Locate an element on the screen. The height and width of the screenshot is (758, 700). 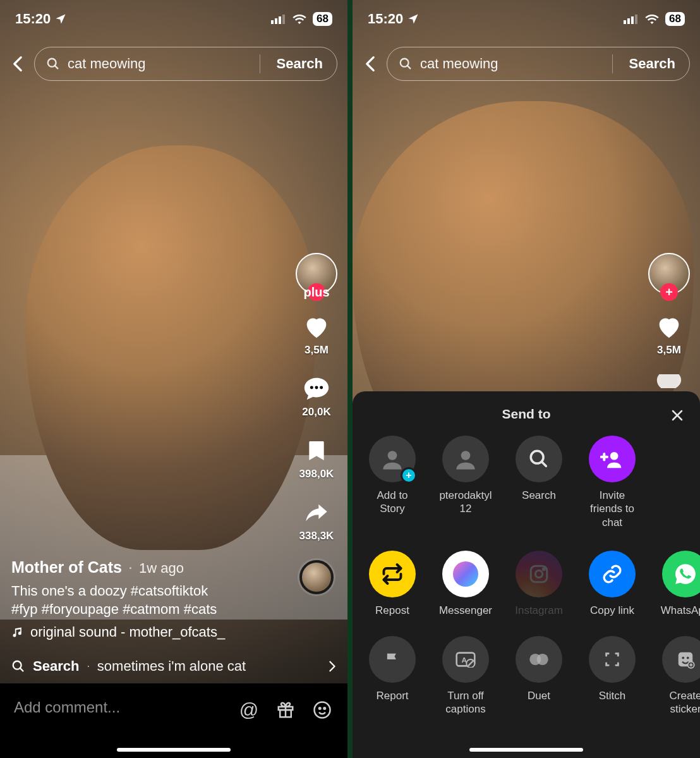
battery-level: 68 is located at coordinates (675, 19).